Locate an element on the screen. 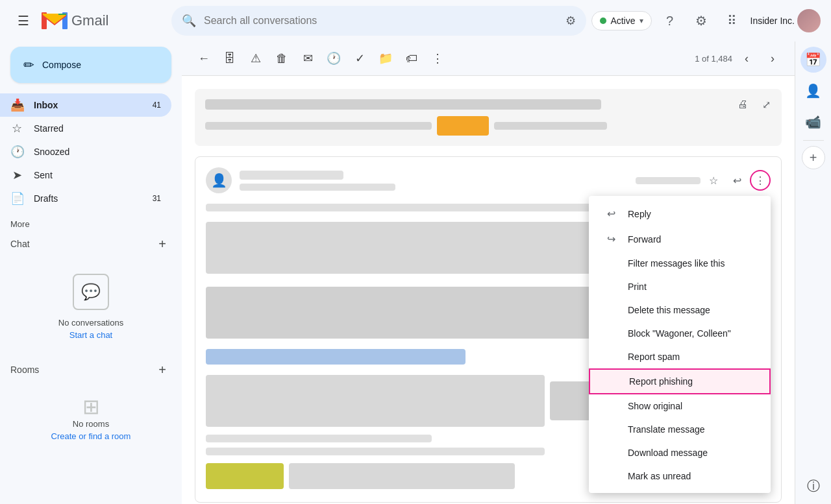  forward-label: Forward is located at coordinates (644, 239).